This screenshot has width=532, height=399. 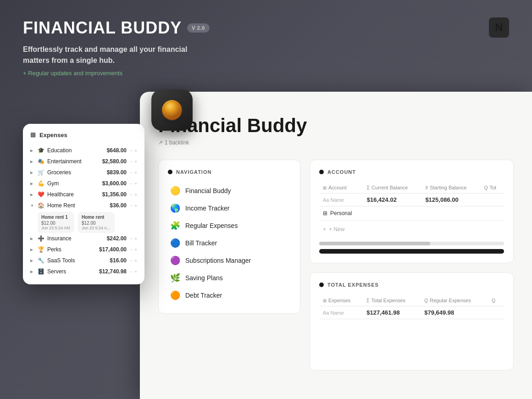 I want to click on expense-row-left: ▶ ➕ Insurance, so click(x=69, y=238).